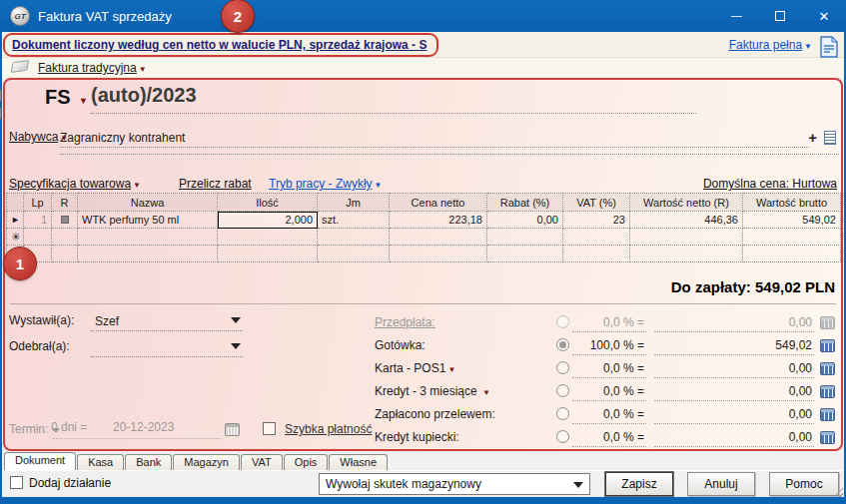 The width and height of the screenshot is (846, 504). What do you see at coordinates (220, 45) in the screenshot?
I see `doctype-link: Dokument liczony według cen netto w walu…` at bounding box center [220, 45].